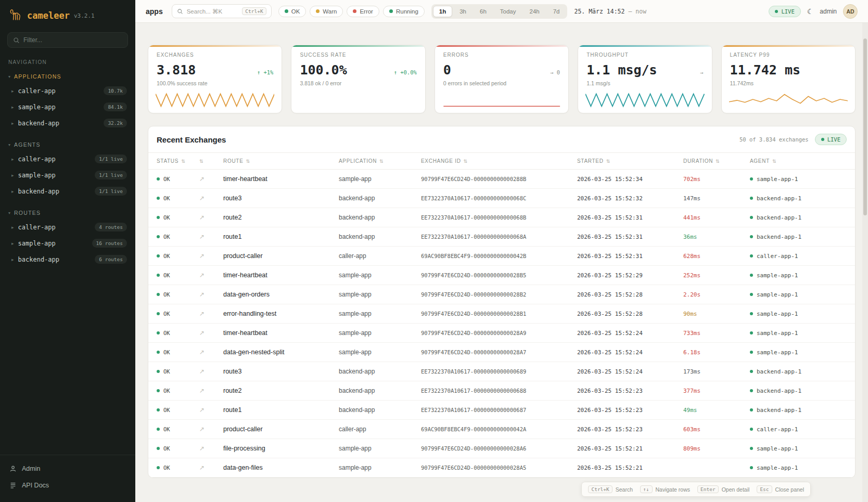 This screenshot has height=502, width=868. I want to click on column-header-exchange-id: EXCHANGE ID⇅, so click(494, 161).